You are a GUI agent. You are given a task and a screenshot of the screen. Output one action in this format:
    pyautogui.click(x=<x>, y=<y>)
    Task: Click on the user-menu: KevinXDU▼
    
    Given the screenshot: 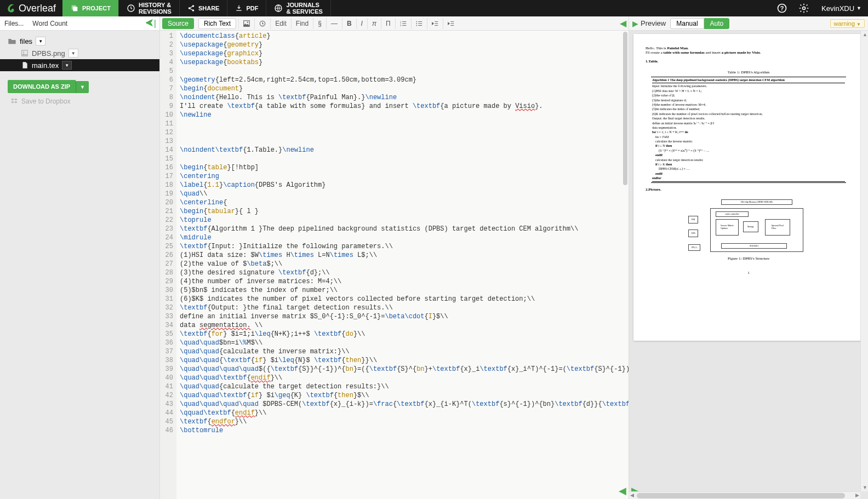 What is the action you would take?
    pyautogui.click(x=842, y=8)
    